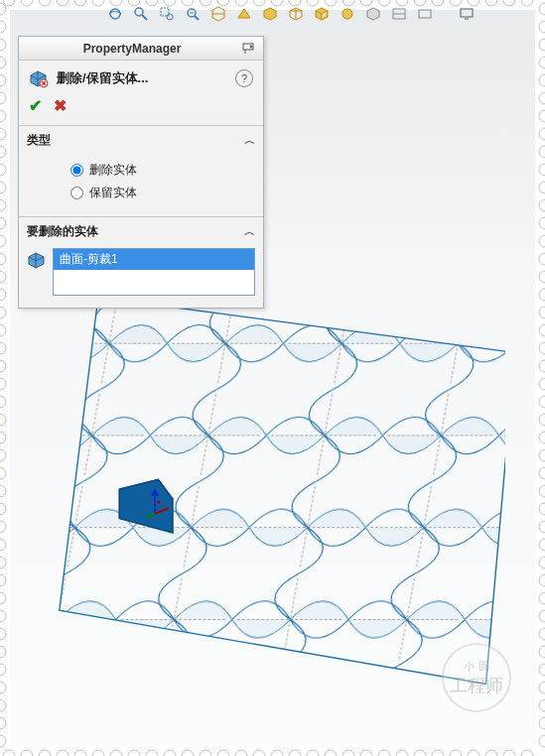  Describe the element at coordinates (141, 171) in the screenshot. I see `radio-delete-body: 删除实体` at that location.